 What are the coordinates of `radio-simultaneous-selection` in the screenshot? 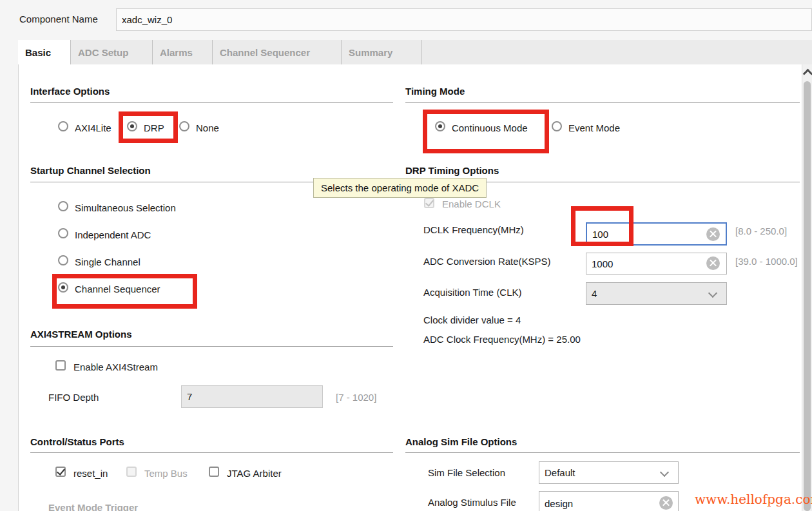 It's located at (63, 206).